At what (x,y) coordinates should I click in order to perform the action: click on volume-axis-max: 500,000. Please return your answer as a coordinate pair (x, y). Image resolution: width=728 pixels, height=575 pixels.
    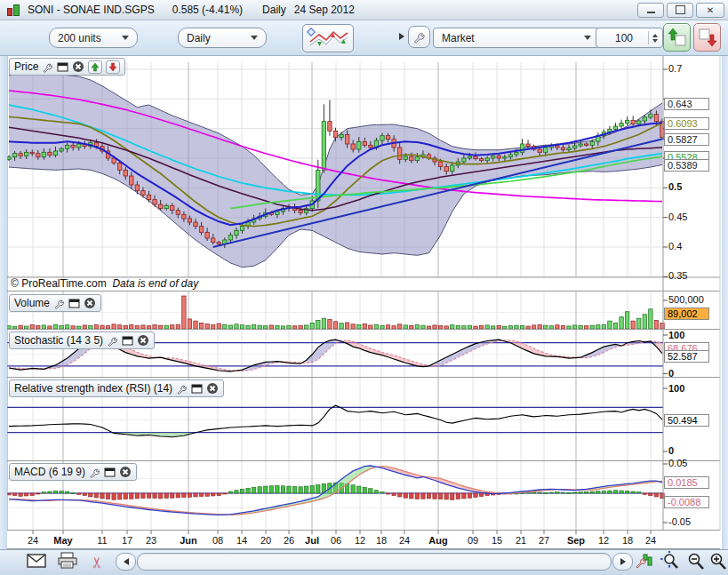
    Looking at the image, I should click on (686, 299).